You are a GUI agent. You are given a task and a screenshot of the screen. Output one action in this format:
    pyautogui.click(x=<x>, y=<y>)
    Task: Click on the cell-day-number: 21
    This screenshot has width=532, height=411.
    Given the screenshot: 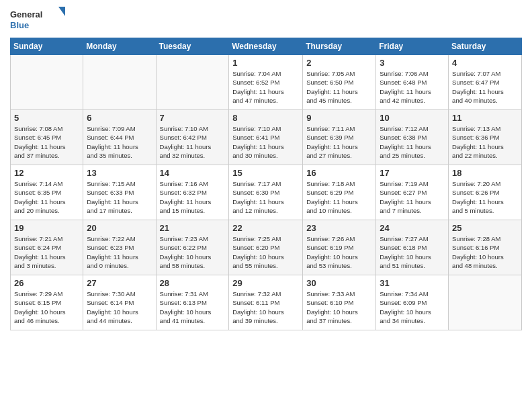 What is the action you would take?
    pyautogui.click(x=193, y=228)
    